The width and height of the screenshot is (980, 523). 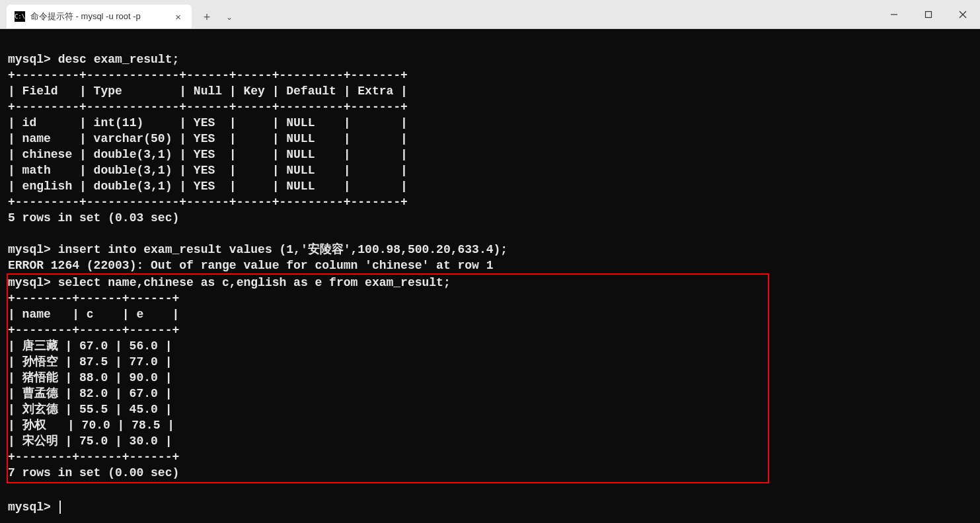 I want to click on table-header: | Field | Type | Null | Key | Default | …, so click(x=207, y=91).